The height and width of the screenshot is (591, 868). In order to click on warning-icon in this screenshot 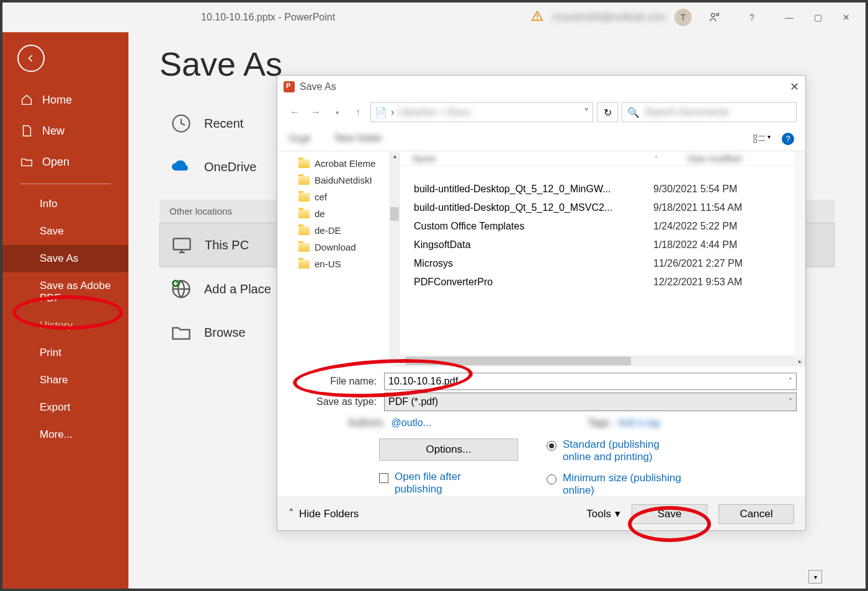, I will do `click(537, 17)`.